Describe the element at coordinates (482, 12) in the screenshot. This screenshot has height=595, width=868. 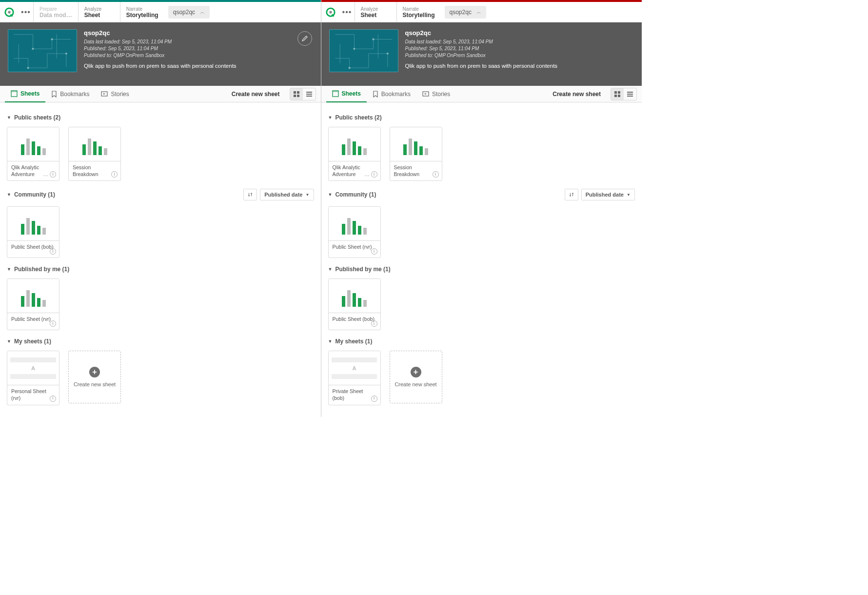
I see `top-nav: ••• Analyze Sheet Narrate Storytelling q…` at that location.